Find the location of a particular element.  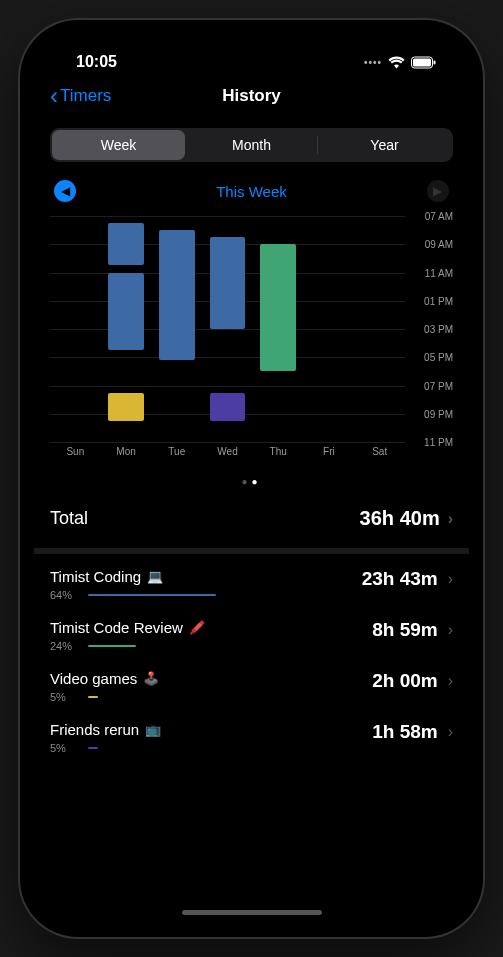

category-value: 1h 58m is located at coordinates (404, 732).